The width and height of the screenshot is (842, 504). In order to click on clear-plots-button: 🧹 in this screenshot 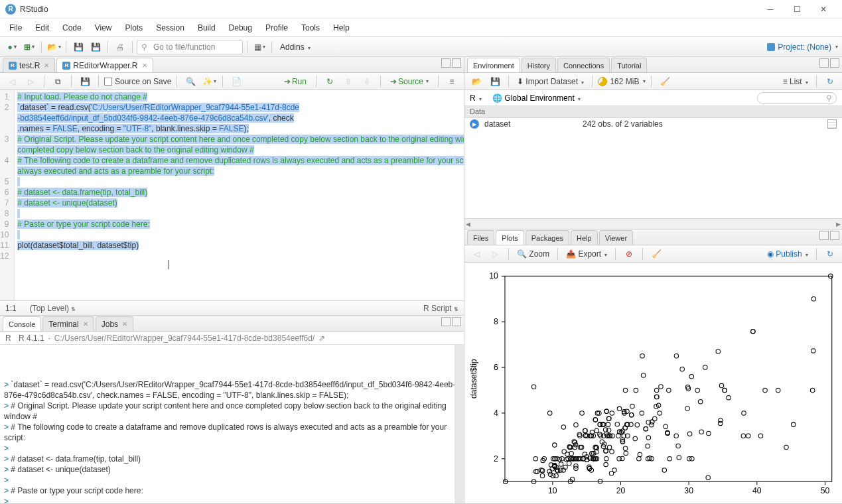, I will do `click(656, 254)`.